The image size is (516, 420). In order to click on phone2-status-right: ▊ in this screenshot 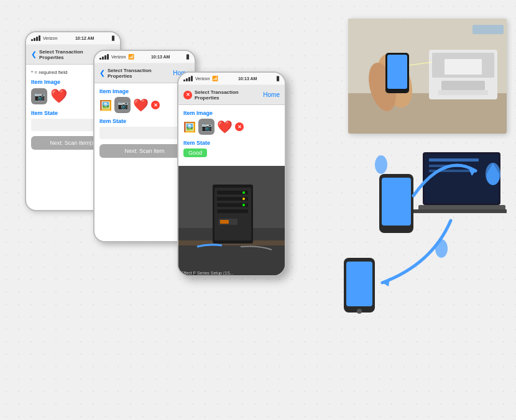, I will do `click(188, 57)`.